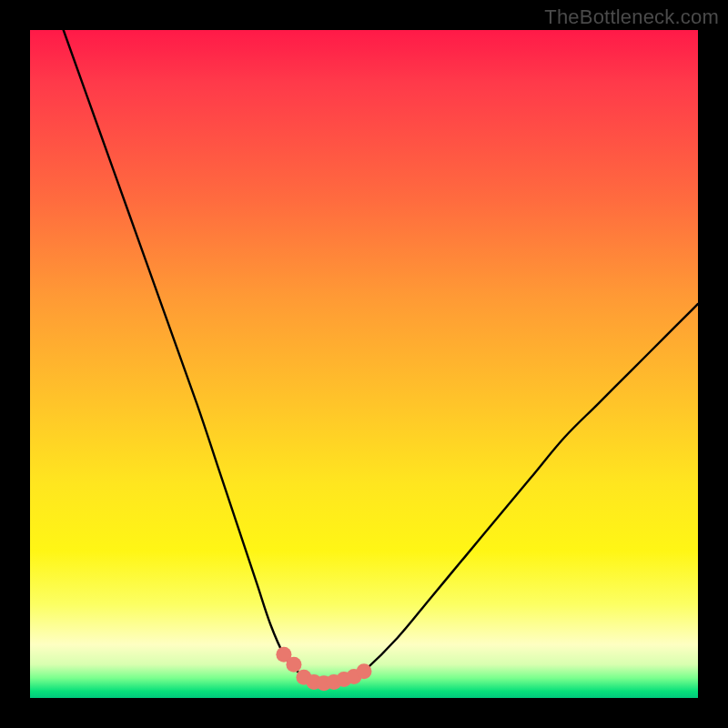 Image resolution: width=728 pixels, height=728 pixels. What do you see at coordinates (632, 17) in the screenshot?
I see `watermark-text: TheBottleneck.com` at bounding box center [632, 17].